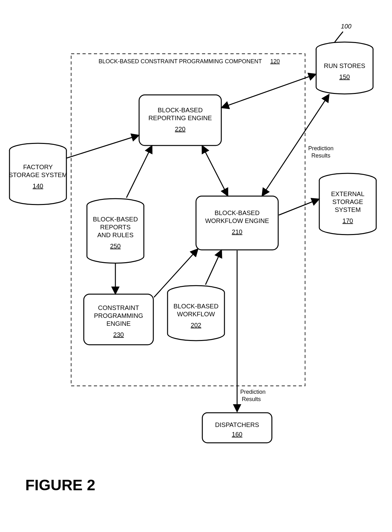 The height and width of the screenshot is (532, 392). I want to click on node-external-storage-system: EXTERNAL STORAGE SYSTEM 170, so click(348, 204).